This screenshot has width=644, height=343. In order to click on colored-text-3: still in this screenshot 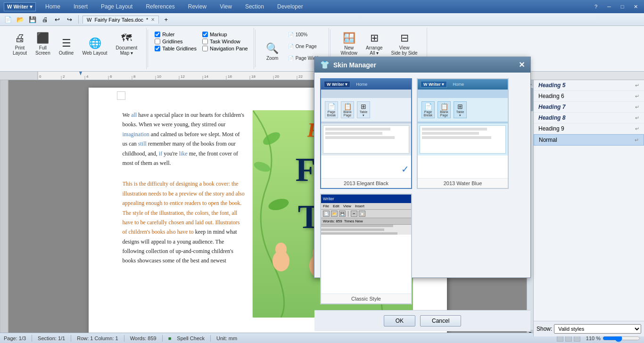, I will do `click(142, 144)`.